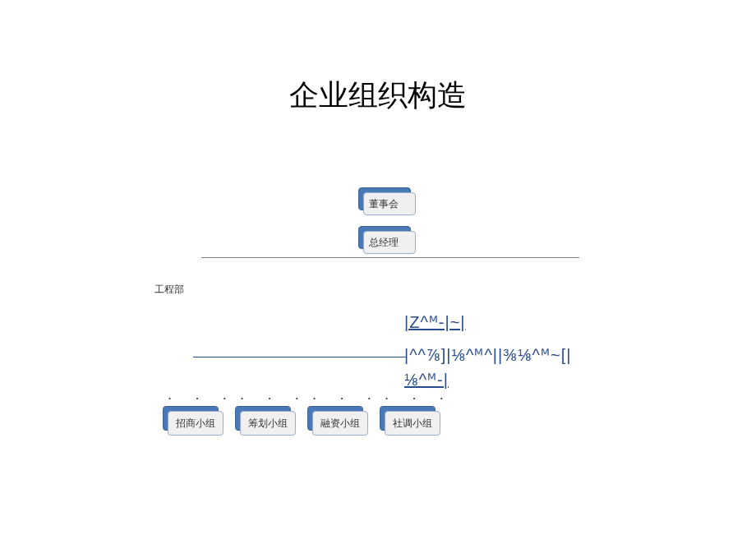 Image resolution: width=756 pixels, height=535 pixels. I want to click on node-label: 总经理, so click(390, 242).